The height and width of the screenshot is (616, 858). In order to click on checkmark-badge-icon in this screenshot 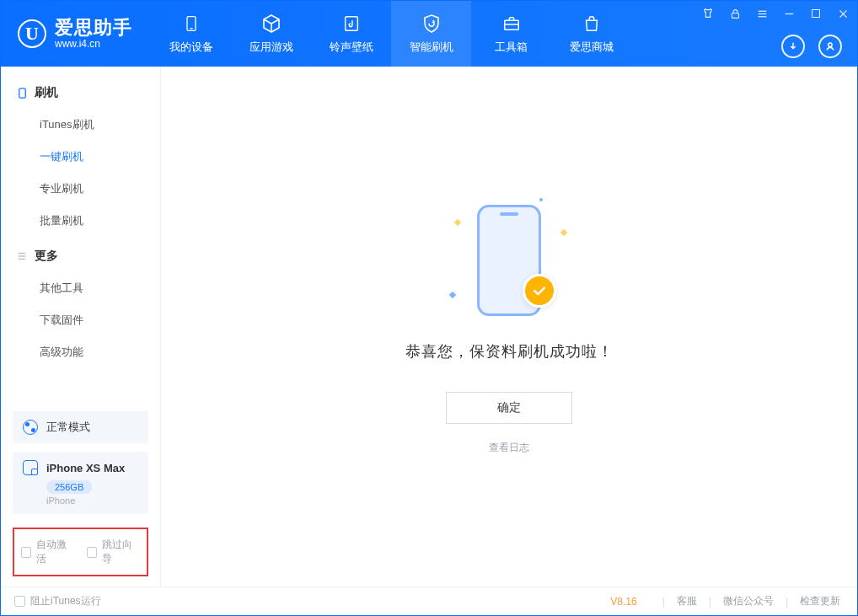, I will do `click(539, 291)`.